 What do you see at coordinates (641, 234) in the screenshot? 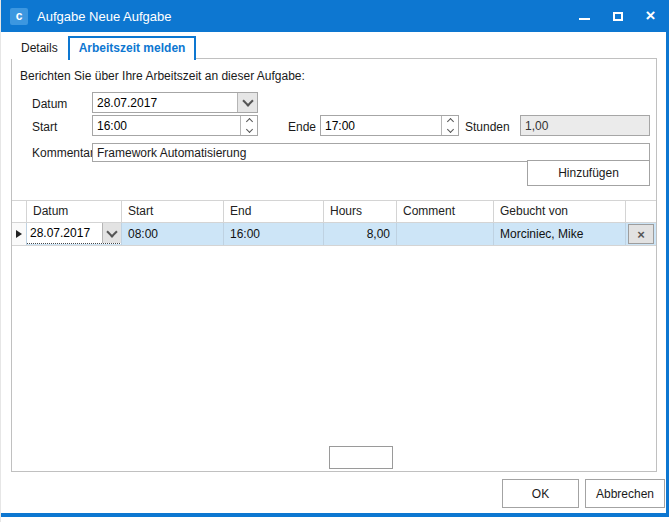
I see `delete-row-button: ×` at bounding box center [641, 234].